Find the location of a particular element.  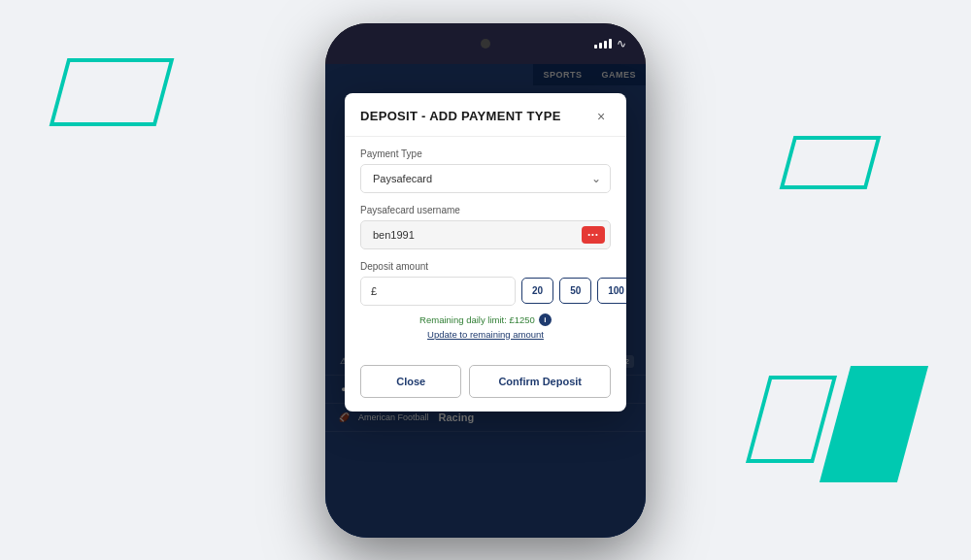

update-link: Update to remaining amount is located at coordinates (486, 334).